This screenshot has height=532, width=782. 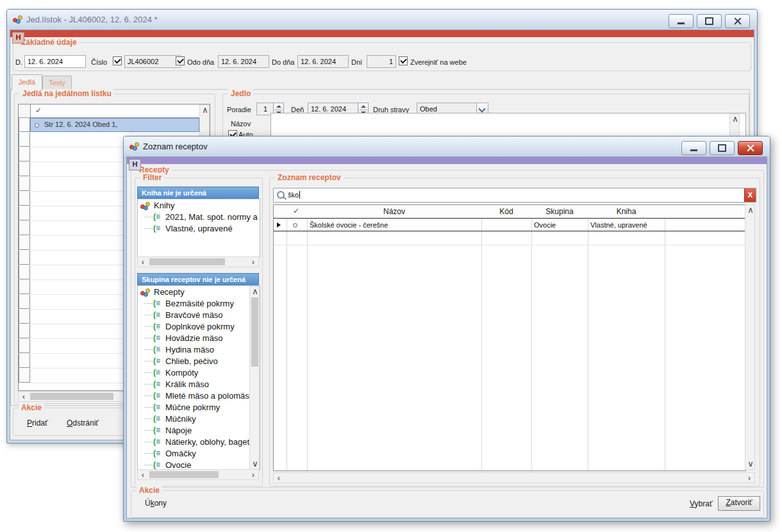 What do you see at coordinates (83, 423) in the screenshot?
I see `odstranit-button: Odstrániť` at bounding box center [83, 423].